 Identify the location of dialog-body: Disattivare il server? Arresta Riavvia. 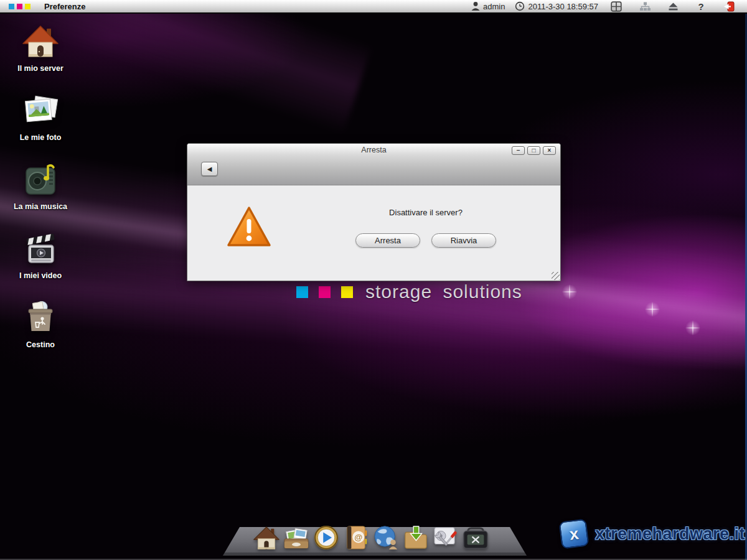
(374, 233).